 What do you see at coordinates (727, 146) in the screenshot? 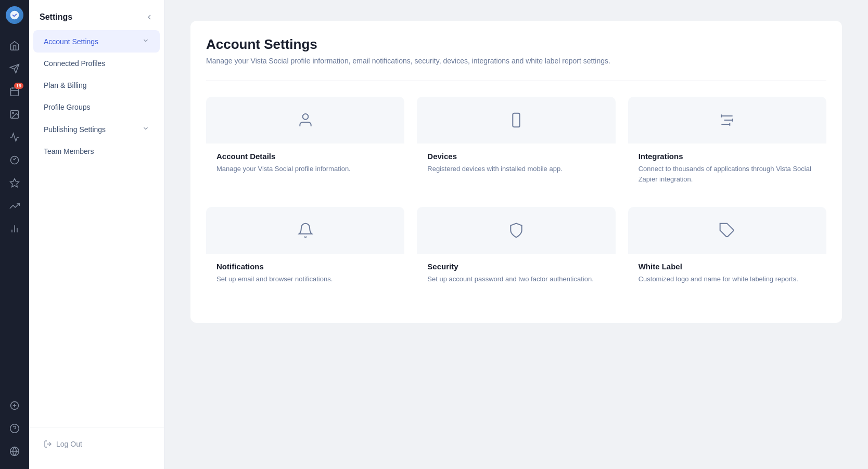
I see `card-integrations: Integrations Connect to thousands of app…` at bounding box center [727, 146].